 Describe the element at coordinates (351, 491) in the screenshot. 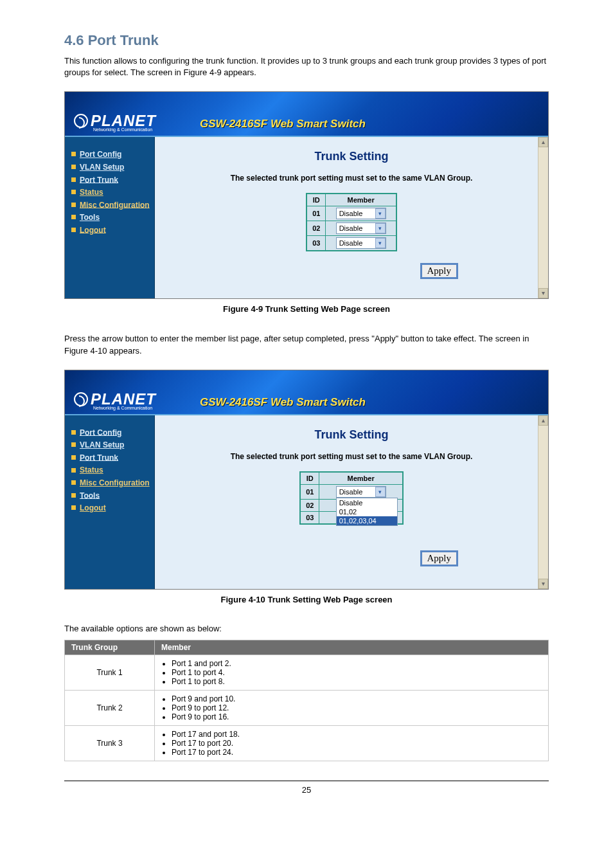

I see `table-row: 01 Disable▾ Disable 01,02 01,02,03,04` at that location.